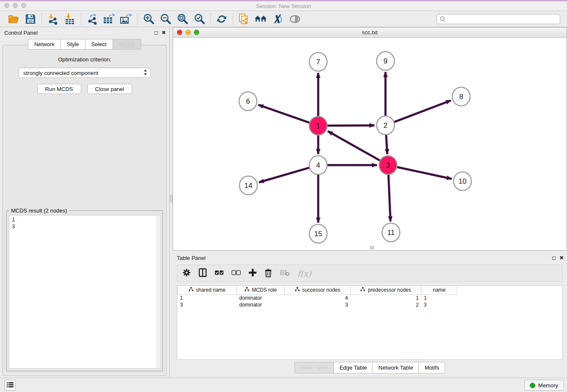  What do you see at coordinates (126, 19) in the screenshot?
I see `export-image-button` at bounding box center [126, 19].